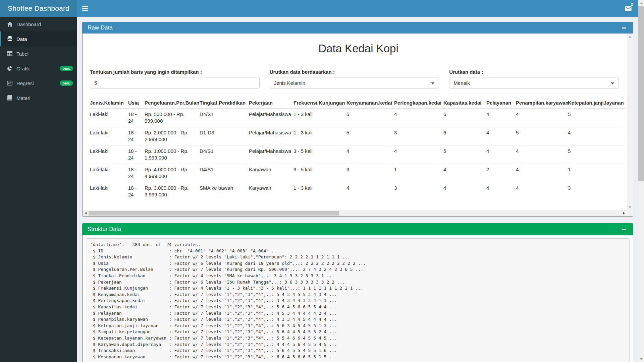  What do you see at coordinates (358, 103) in the screenshot?
I see `table-header-row: Jenis.KelaminUsiaPengeluaran.Per.BulanTi…` at bounding box center [358, 103].